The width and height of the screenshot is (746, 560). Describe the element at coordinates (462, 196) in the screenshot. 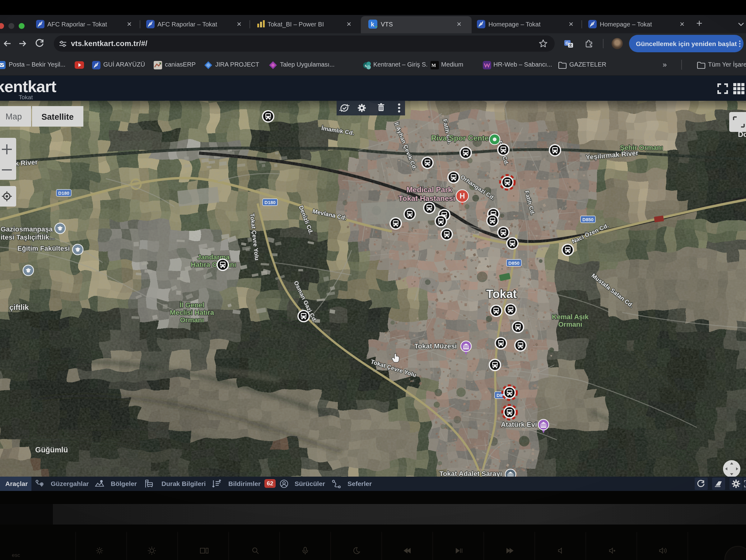

I see `svg-text: H` at that location.